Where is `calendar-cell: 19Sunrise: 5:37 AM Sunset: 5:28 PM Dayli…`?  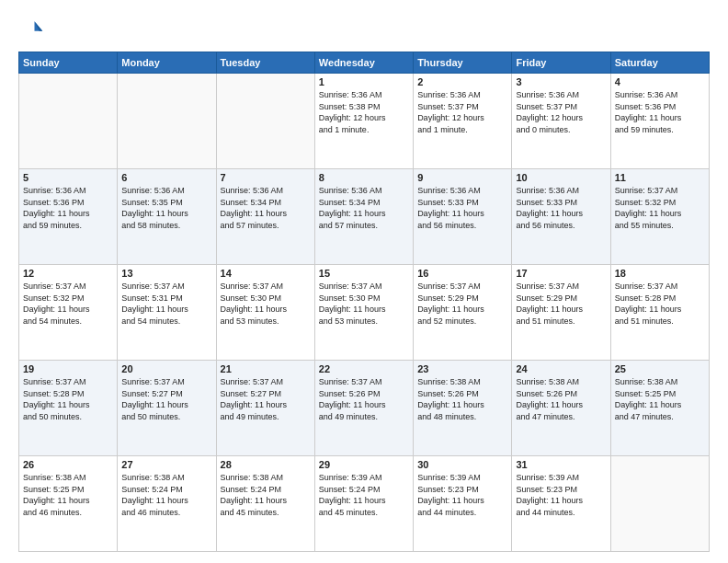
calendar-cell: 19Sunrise: 5:37 AM Sunset: 5:28 PM Dayli… is located at coordinates (68, 408).